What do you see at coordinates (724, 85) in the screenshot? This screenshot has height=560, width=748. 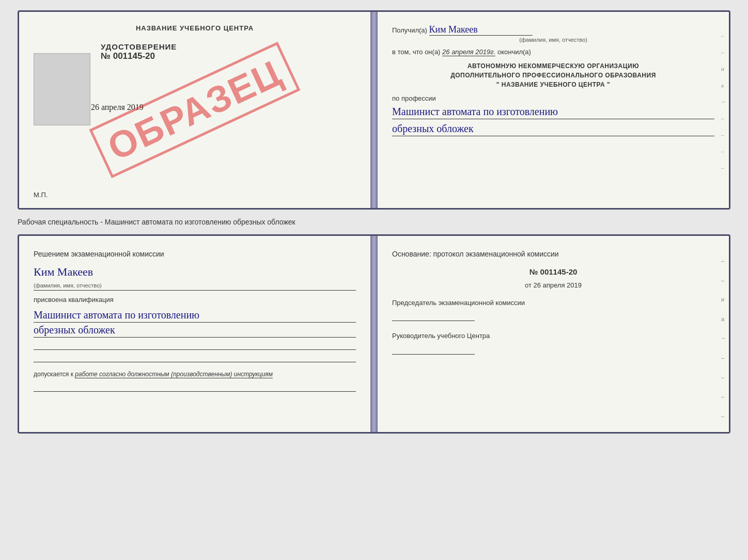 I see `side-mark-4: а` at bounding box center [724, 85].